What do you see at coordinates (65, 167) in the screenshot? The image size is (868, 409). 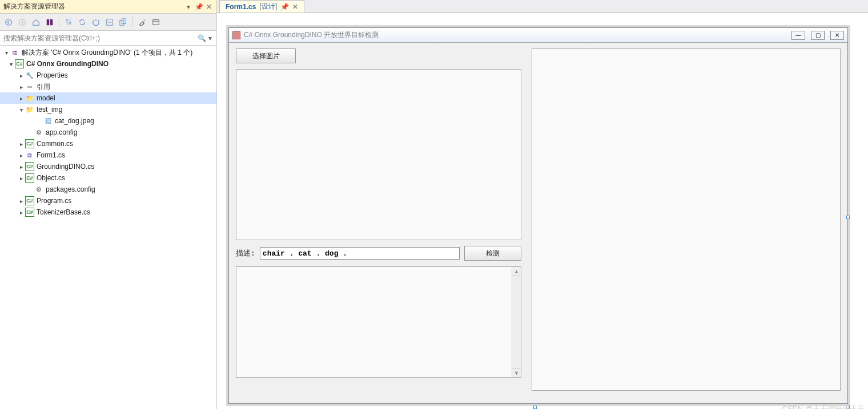 I see `tree-file-grounding-label: GroundingDINO.cs` at bounding box center [65, 167].